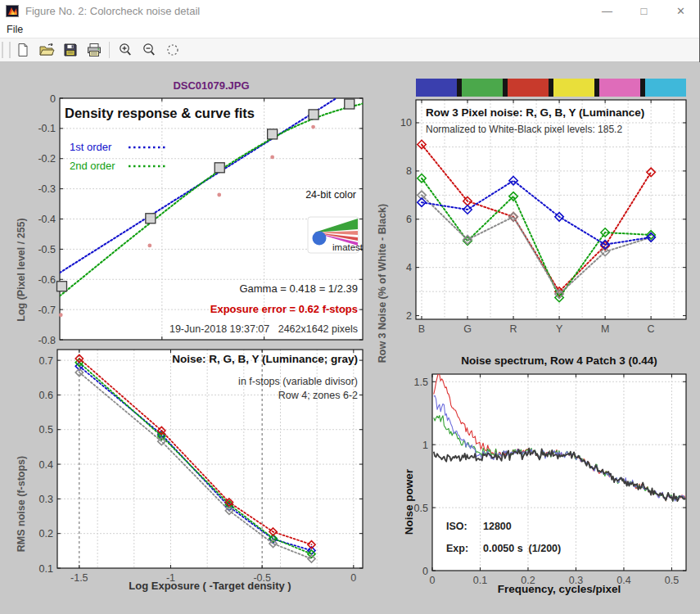 The width and height of the screenshot is (700, 614). Describe the element at coordinates (93, 165) in the screenshot. I see `legend-label: 2nd order` at that location.